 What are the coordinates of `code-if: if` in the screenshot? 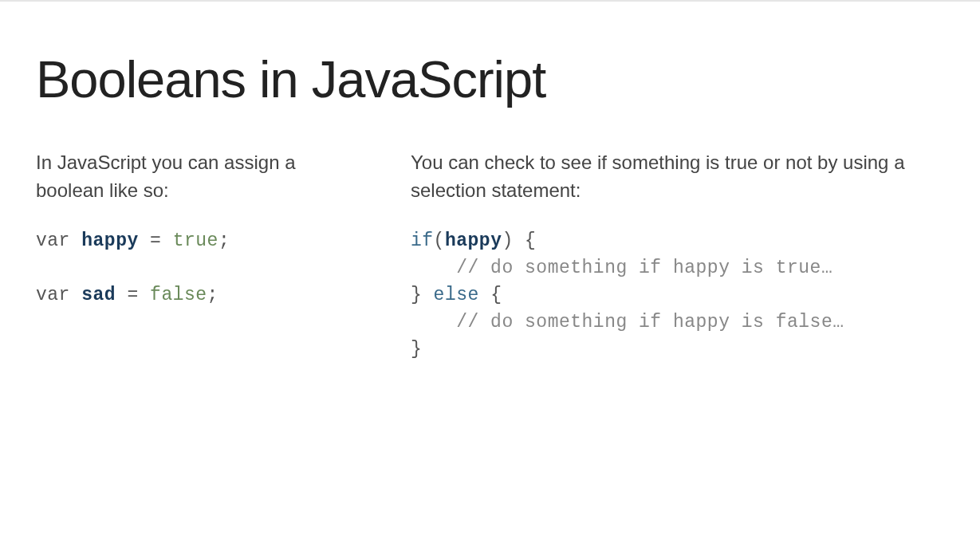 It's located at (423, 241).